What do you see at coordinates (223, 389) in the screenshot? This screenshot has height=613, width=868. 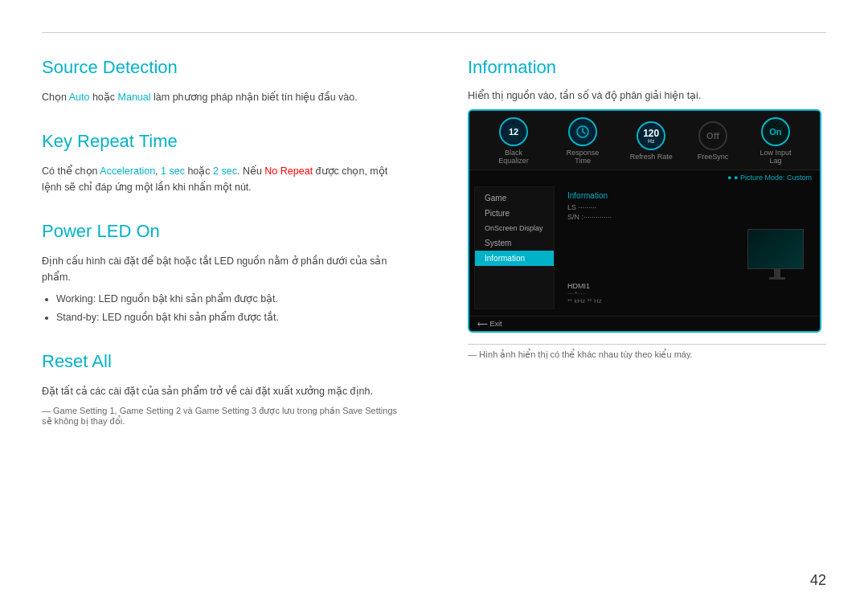 I see `reset-all-section: Reset All Đặt tất cả các cài đặt của sản…` at bounding box center [223, 389].